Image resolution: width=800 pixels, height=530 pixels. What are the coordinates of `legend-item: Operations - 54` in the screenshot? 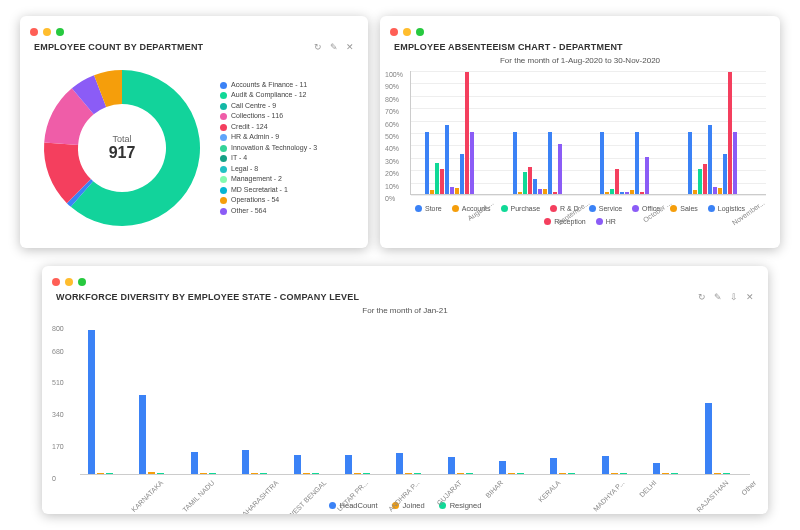 It's located at (268, 200).